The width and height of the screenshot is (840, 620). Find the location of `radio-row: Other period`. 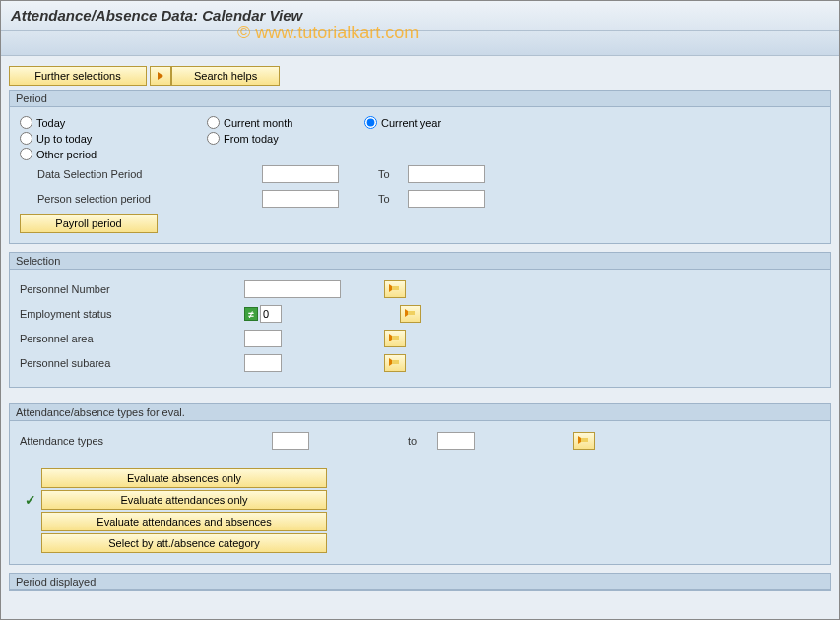

radio-row: Other period is located at coordinates (420, 154).